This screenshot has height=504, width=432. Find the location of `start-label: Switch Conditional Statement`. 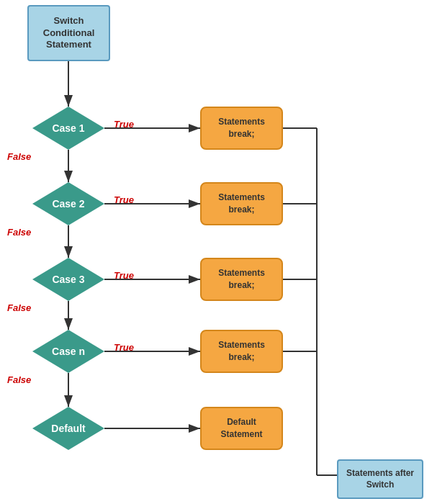

start-label: Switch Conditional Statement is located at coordinates (69, 33).